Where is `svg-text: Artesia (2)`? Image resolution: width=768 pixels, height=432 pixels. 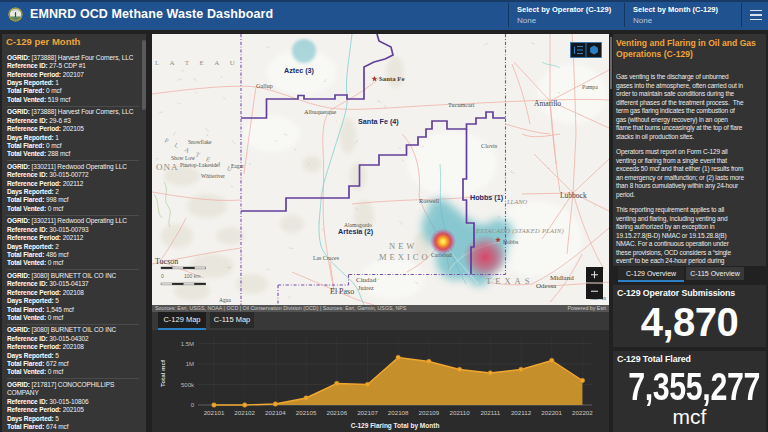
svg-text: Artesia (2) is located at coordinates (356, 232).